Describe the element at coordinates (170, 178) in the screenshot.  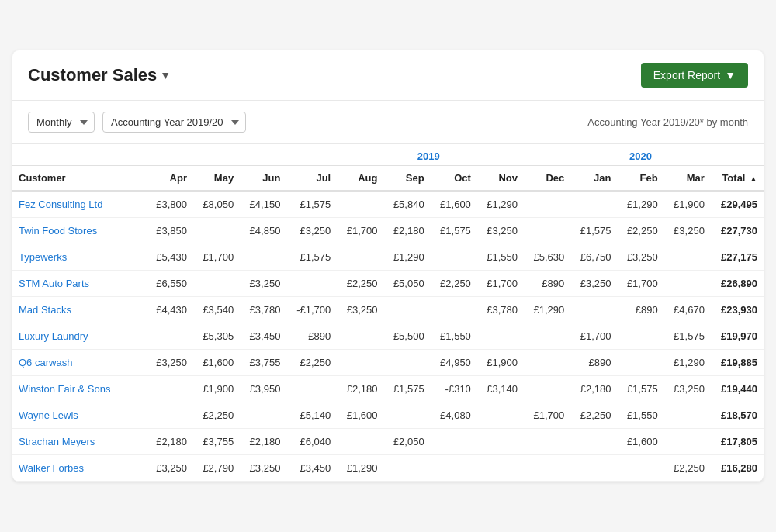
I see `col-header-apr: Apr` at that location.